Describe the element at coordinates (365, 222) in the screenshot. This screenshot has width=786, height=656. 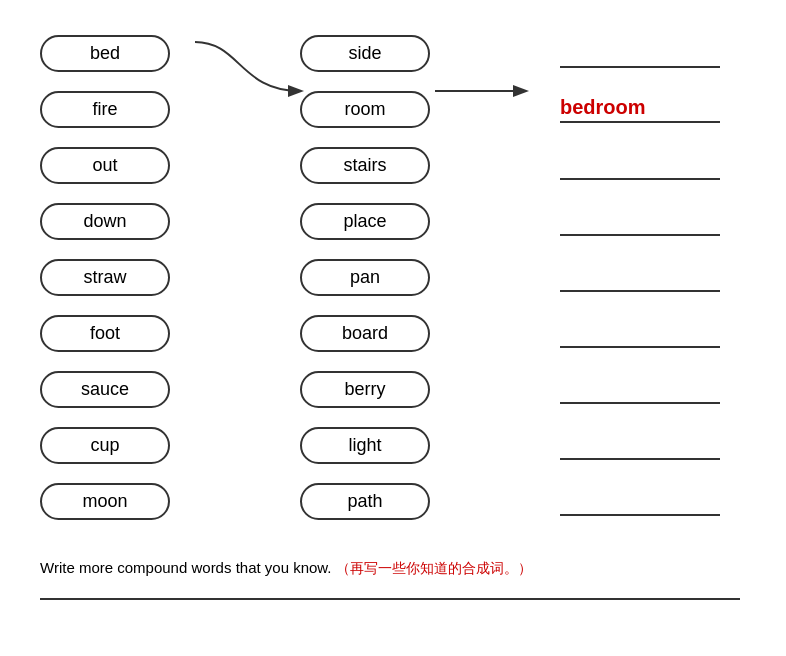
I see `word-place: place` at that location.